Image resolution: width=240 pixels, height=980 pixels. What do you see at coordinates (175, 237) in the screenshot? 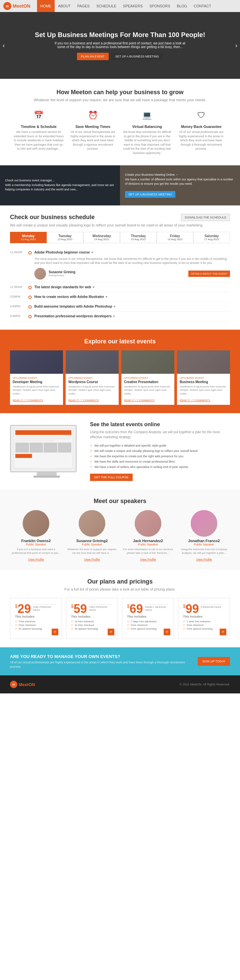
I see `day-tab-friday: Friday16 Aug 2022` at bounding box center [175, 237].